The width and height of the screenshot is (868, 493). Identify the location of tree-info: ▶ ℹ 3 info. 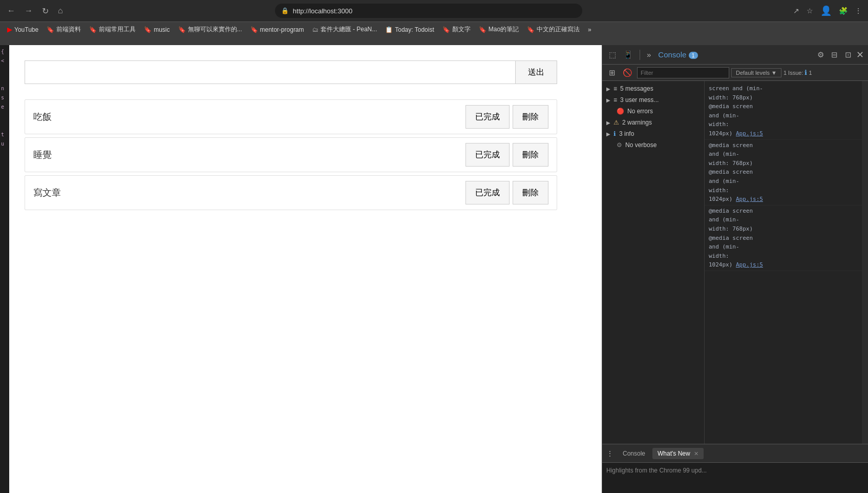
(653, 134).